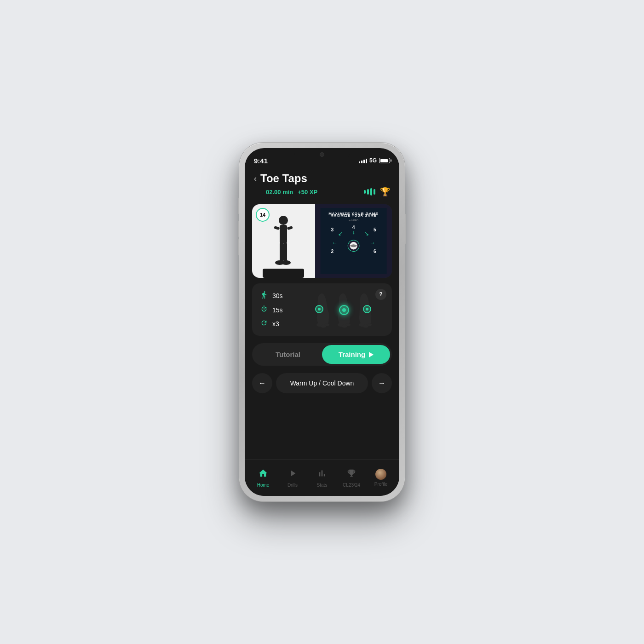  What do you see at coordinates (377, 192) in the screenshot?
I see `meta-right: 🏆` at bounding box center [377, 192].